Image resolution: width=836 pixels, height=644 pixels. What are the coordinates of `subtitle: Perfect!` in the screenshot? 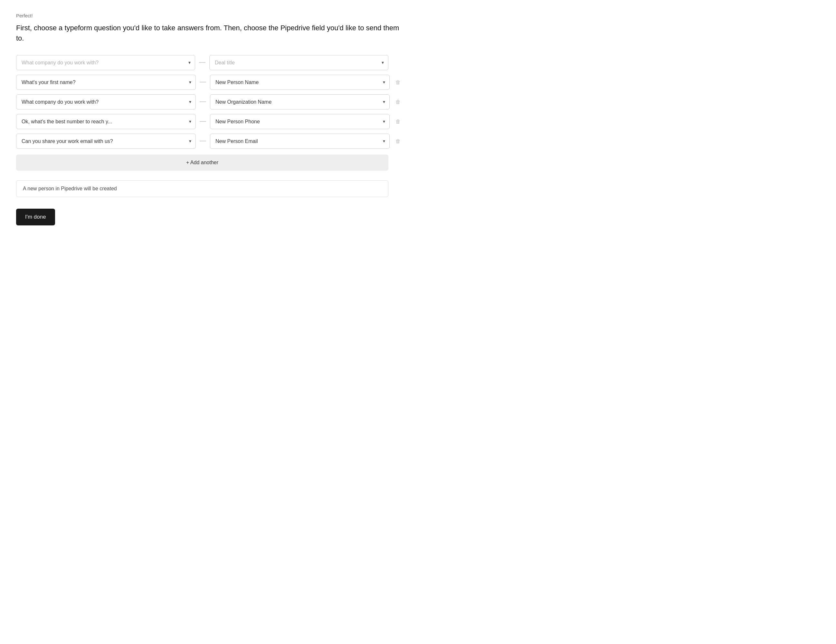 It's located at (209, 16).